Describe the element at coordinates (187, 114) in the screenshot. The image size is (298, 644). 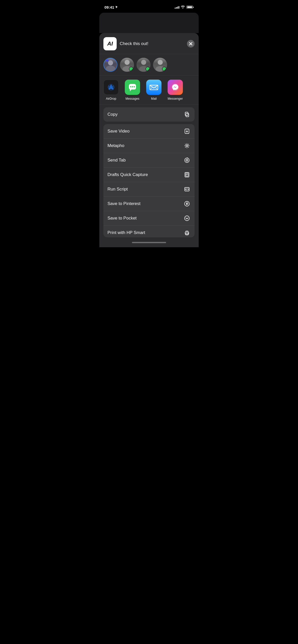
I see `copy-svg` at that location.